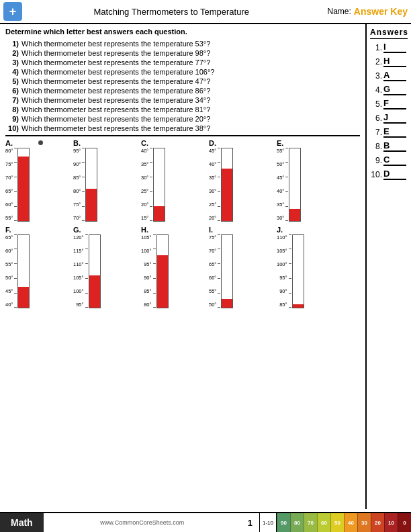 This screenshot has height=532, width=411. What do you see at coordinates (9, 143) in the screenshot?
I see `thermo-label: A.` at bounding box center [9, 143].